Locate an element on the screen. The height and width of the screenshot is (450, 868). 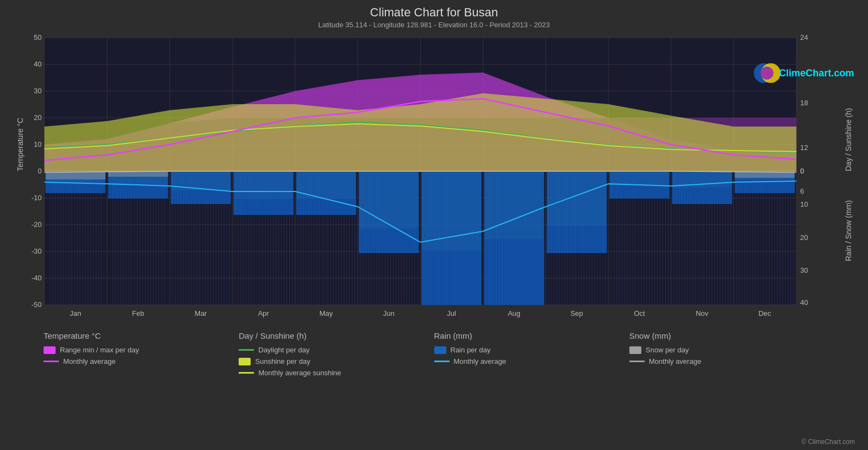
snow-per-day-label: Snow per day is located at coordinates (667, 350).